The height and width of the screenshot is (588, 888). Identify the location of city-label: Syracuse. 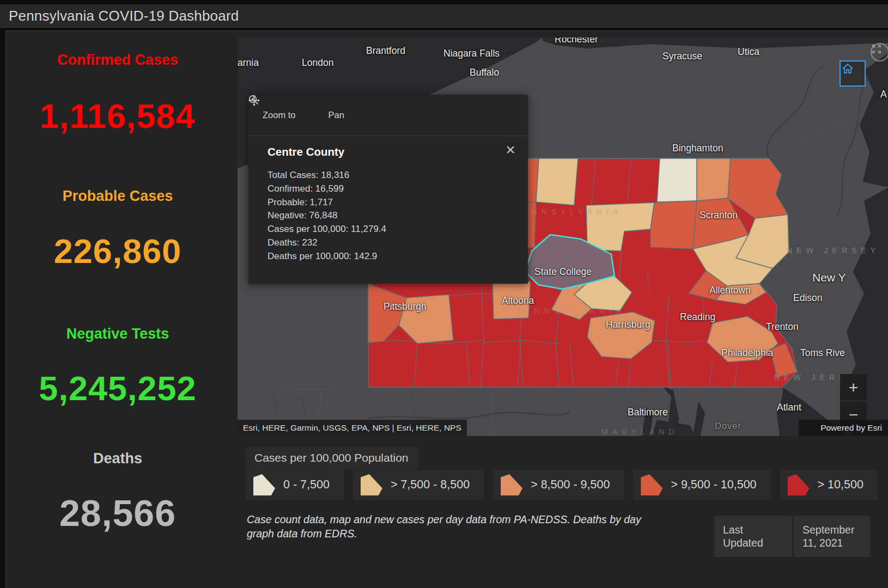
(682, 57).